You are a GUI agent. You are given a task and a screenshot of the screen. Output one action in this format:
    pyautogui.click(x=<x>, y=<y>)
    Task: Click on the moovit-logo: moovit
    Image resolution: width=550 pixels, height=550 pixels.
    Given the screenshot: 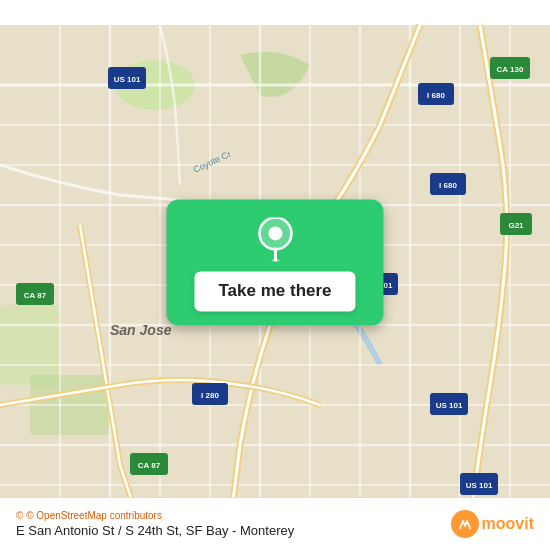 What is the action you would take?
    pyautogui.click(x=492, y=524)
    